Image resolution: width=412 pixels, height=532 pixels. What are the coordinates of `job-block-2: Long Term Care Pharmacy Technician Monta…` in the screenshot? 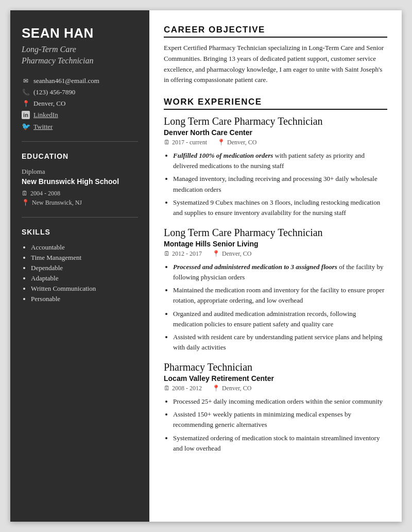 It's located at (276, 290).